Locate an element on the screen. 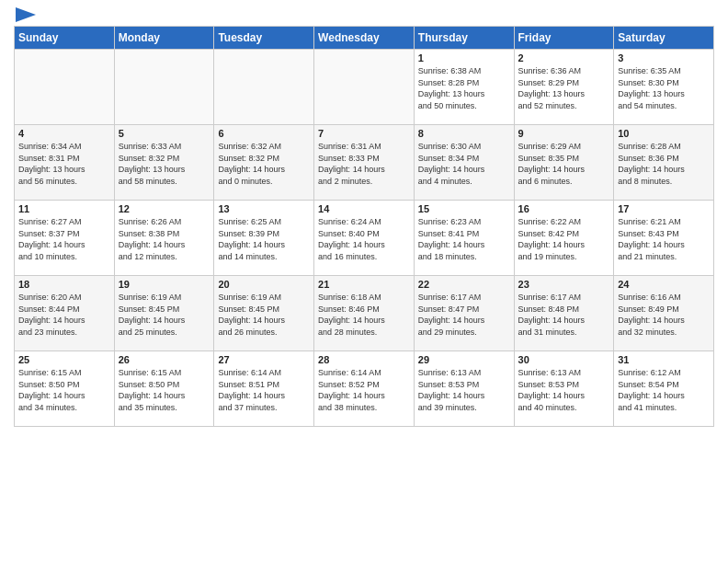 The image size is (728, 563). calendar-week-5: 25Sunrise: 6:15 AMSunset: 8:50 PMDayligh… is located at coordinates (364, 389).